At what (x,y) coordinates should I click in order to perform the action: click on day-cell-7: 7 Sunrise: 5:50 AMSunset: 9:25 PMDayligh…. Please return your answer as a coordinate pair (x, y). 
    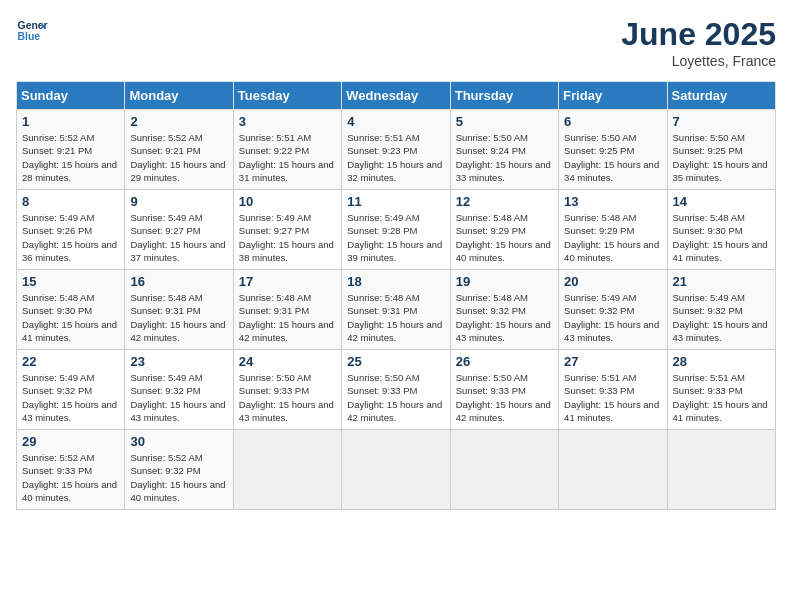
    Looking at the image, I should click on (721, 150).